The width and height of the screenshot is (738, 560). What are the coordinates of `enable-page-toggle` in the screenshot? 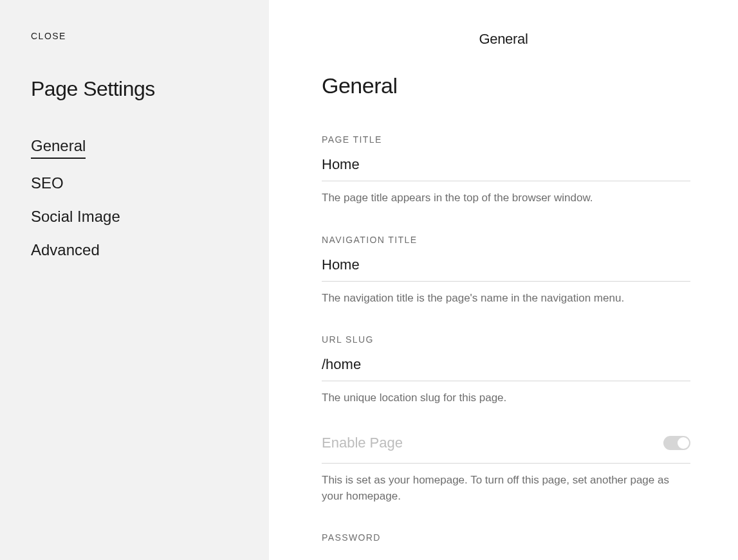 It's located at (677, 443).